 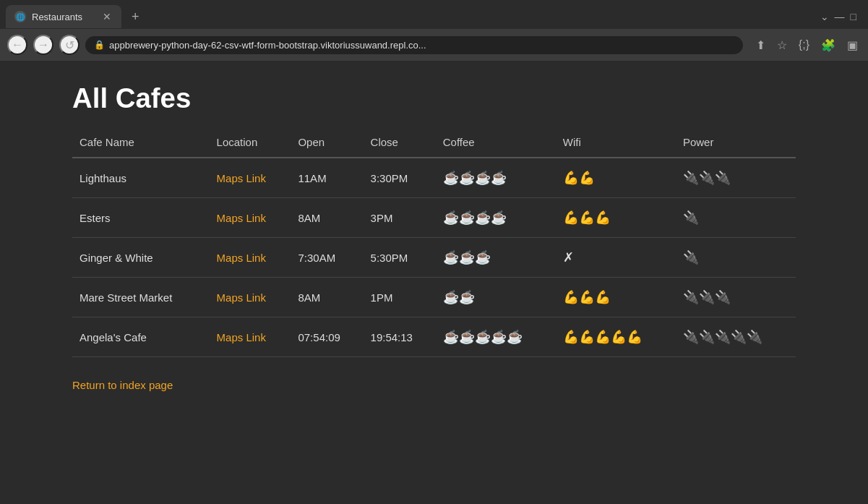 I want to click on forward-button: →, so click(x=43, y=45).